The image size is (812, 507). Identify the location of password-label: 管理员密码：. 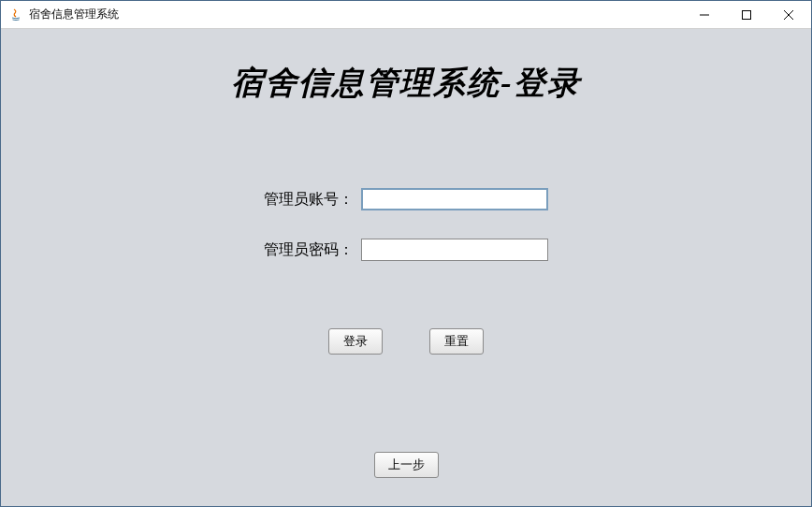
(309, 251).